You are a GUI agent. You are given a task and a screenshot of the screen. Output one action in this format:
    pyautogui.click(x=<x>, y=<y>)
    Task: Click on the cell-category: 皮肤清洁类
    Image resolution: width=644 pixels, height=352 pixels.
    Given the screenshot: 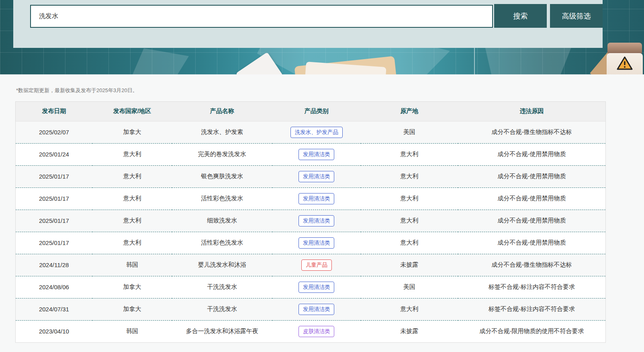 What is the action you would take?
    pyautogui.click(x=317, y=331)
    